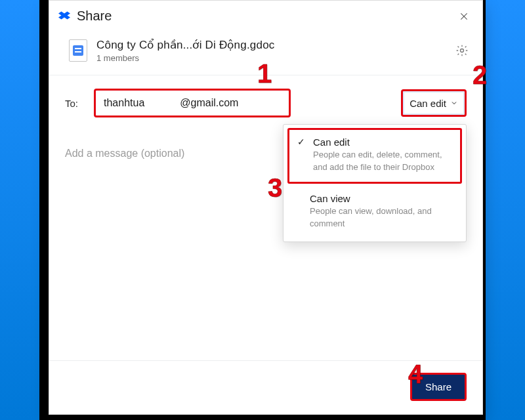 This screenshot has width=525, height=420. I want to click on permission-option-desc: People can edit, delete, comment, and ad…, so click(382, 161).